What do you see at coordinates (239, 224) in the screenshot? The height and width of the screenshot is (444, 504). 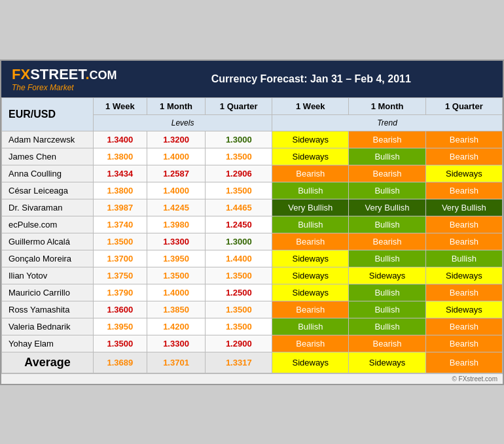 I see `level-value: 1.2450` at bounding box center [239, 224].